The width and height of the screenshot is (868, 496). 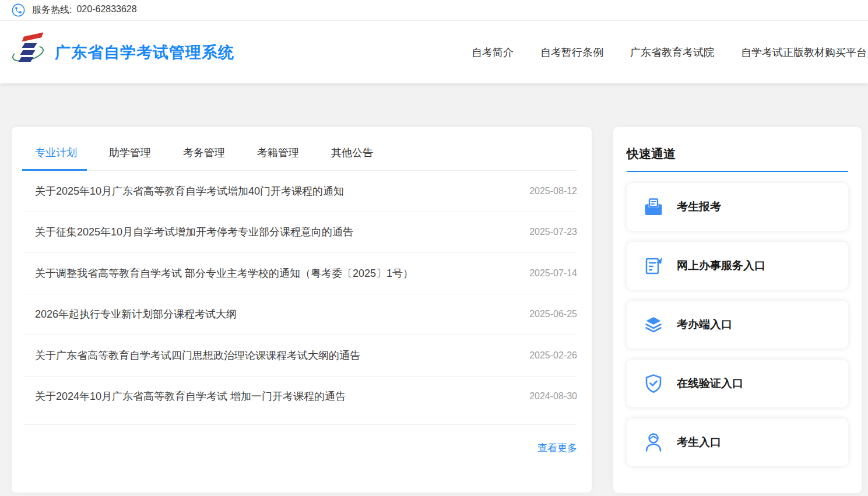 What do you see at coordinates (434, 10) in the screenshot?
I see `hotline-bar: 服务热线: 020-62833628` at bounding box center [434, 10].